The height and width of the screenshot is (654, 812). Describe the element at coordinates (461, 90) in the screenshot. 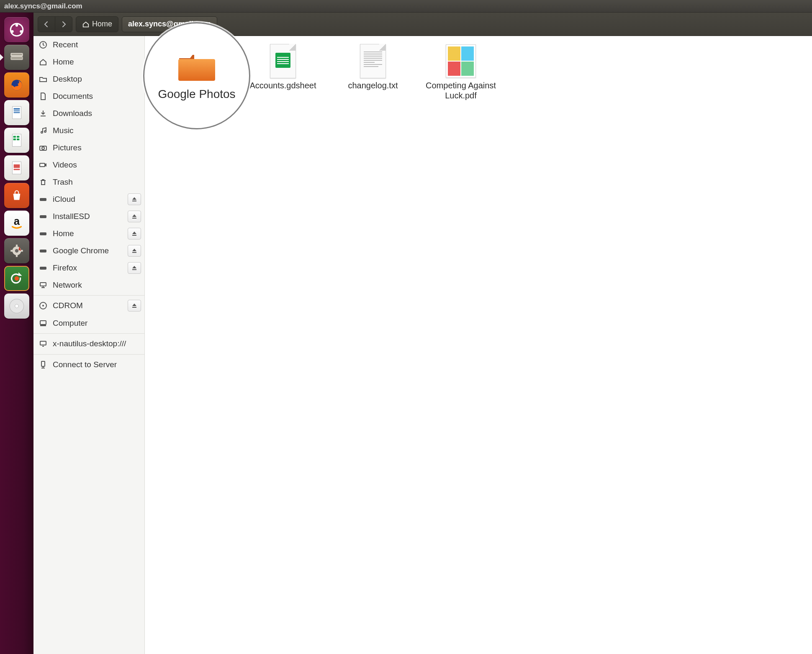

I see `file-label: Competing Against Luck.pdf` at that location.